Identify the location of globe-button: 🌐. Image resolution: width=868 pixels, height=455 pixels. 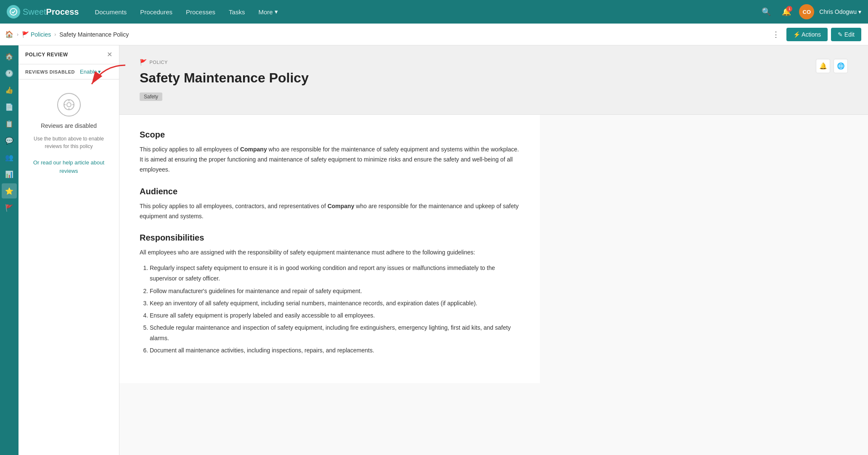
(841, 66).